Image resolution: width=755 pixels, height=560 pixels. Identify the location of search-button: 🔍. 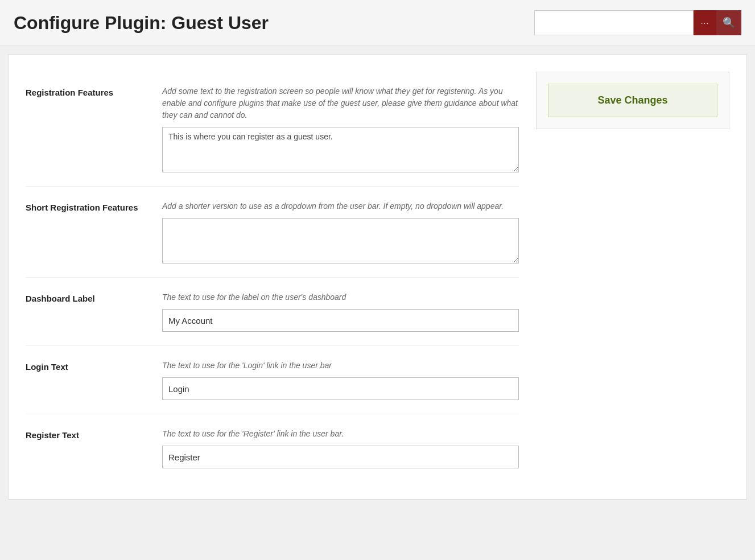
(729, 23).